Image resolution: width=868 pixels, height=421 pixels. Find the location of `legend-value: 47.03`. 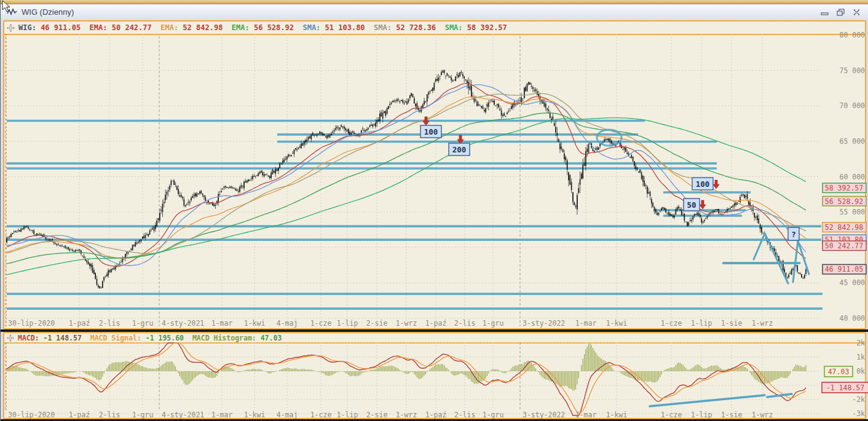

legend-value: 47.03 is located at coordinates (275, 338).